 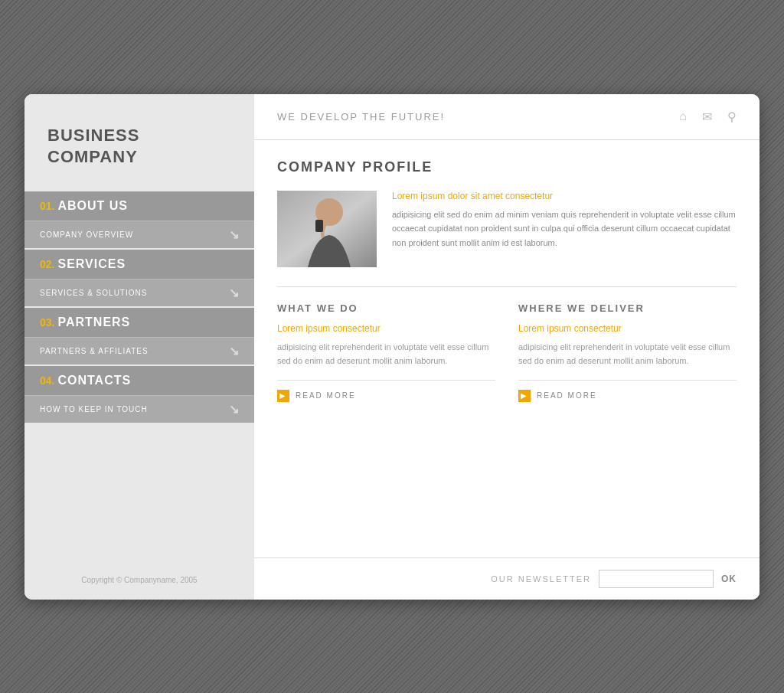 What do you see at coordinates (139, 409) in the screenshot?
I see `nav-sub-contacts: HOW TO KEEP IN TOUCH ↘` at bounding box center [139, 409].